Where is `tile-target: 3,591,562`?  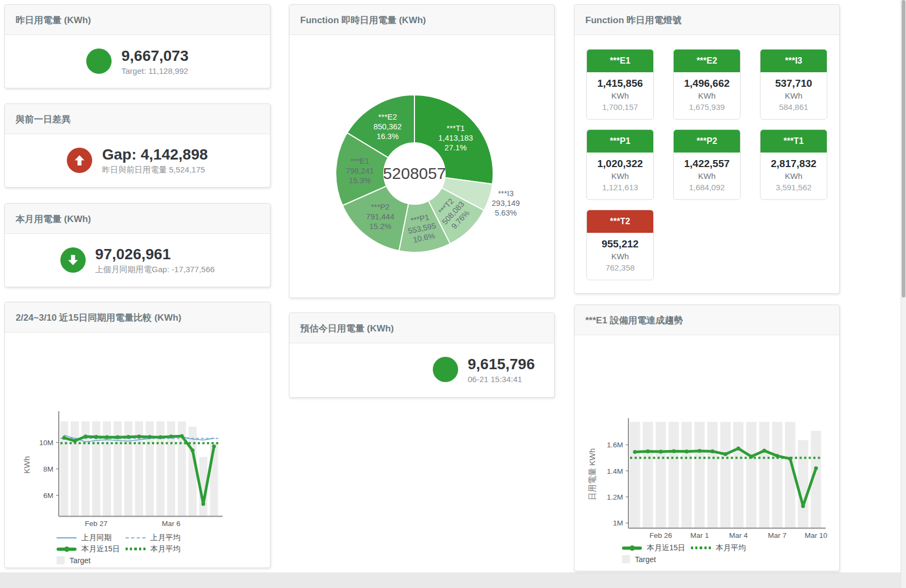 tile-target: 3,591,562 is located at coordinates (793, 188).